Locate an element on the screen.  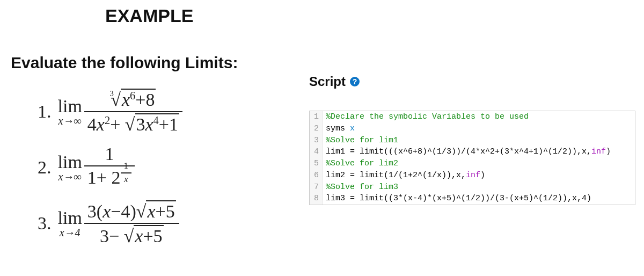
problem-3: 3. lim x→4 3(x−4)√x+5 3− √x+5 is located at coordinates (110, 223).